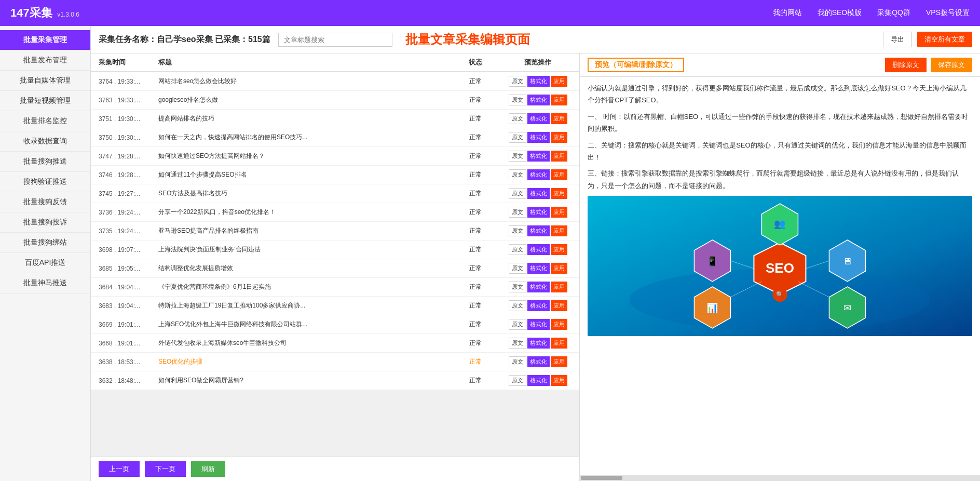 The width and height of the screenshot is (980, 481). I want to click on btn-yuan-0: 原文, so click(518, 81).